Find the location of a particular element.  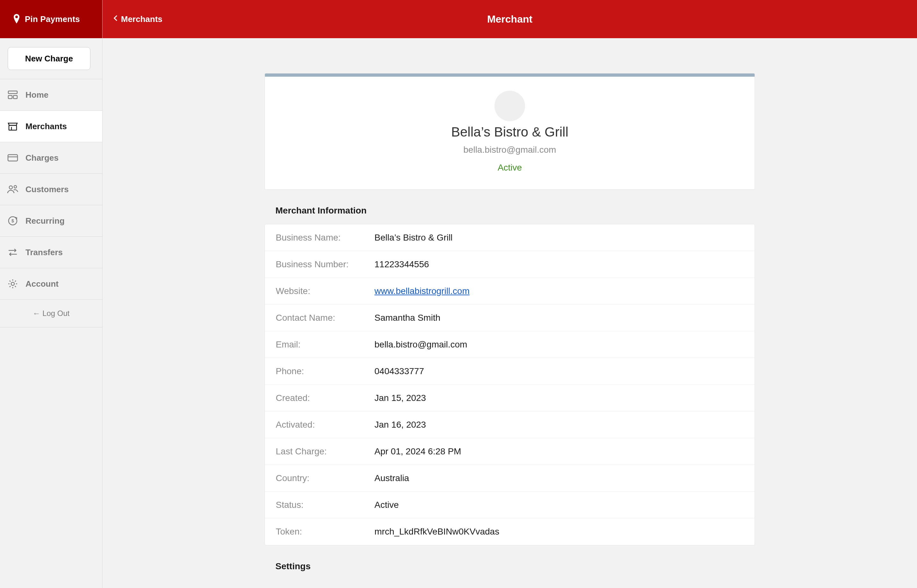

card-accent-stripe is located at coordinates (510, 75).